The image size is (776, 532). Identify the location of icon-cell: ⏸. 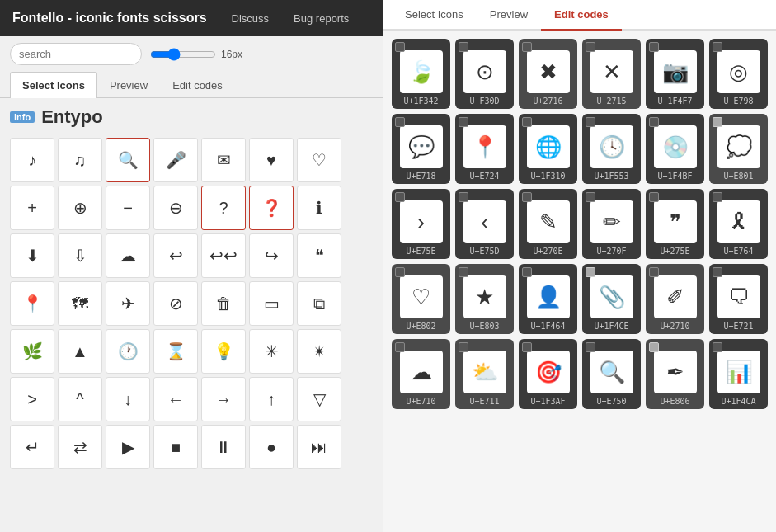
(223, 447).